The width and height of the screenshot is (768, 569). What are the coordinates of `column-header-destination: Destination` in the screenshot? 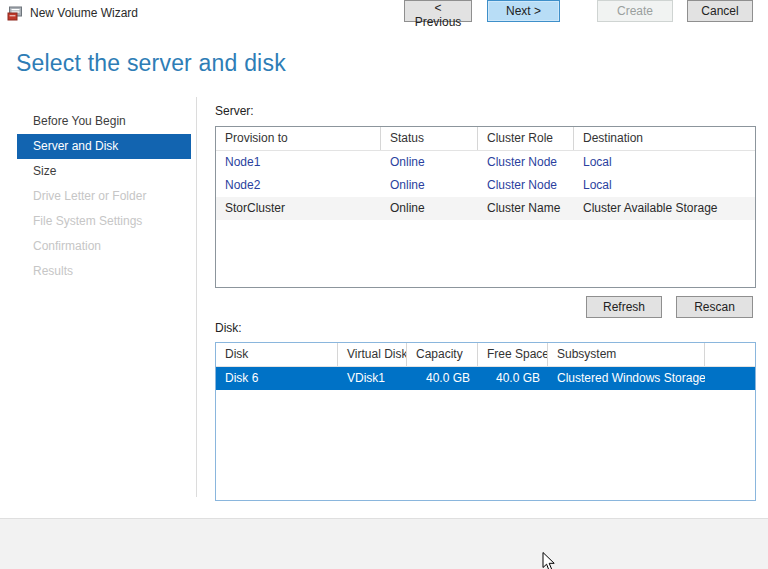 It's located at (664, 138).